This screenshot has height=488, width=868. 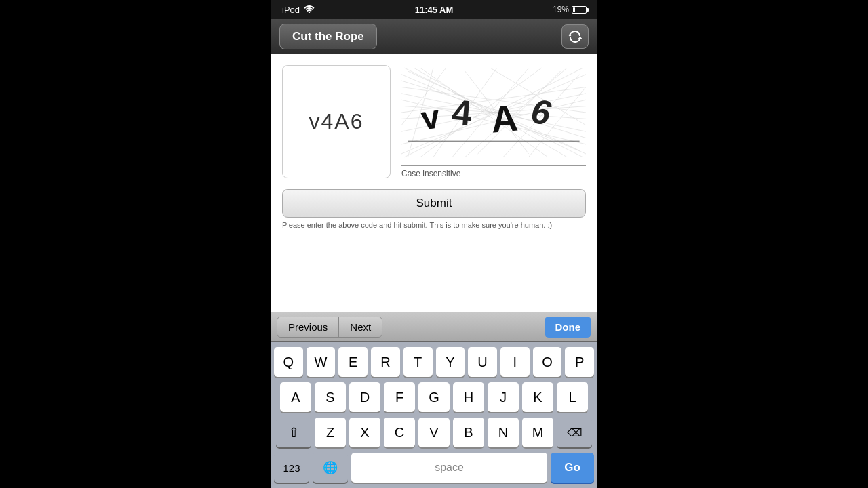 What do you see at coordinates (291, 9) in the screenshot?
I see `device-name: iPod` at bounding box center [291, 9].